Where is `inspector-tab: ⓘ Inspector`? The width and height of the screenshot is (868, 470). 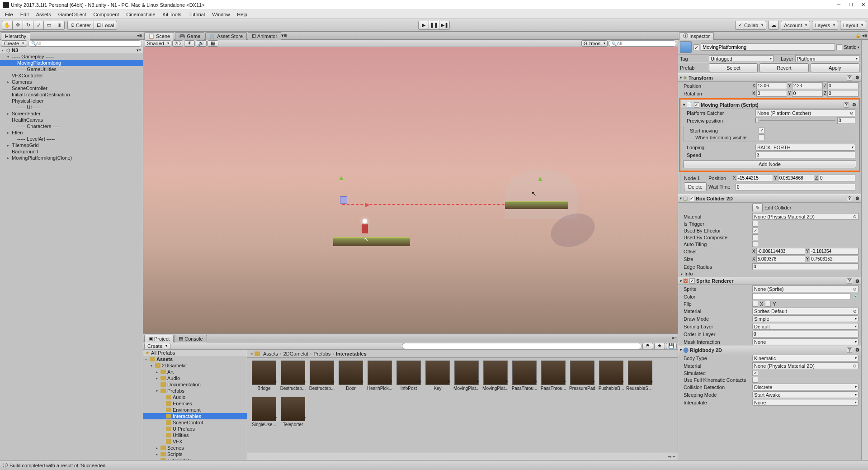
inspector-tab: ⓘ Inspector is located at coordinates (696, 36).